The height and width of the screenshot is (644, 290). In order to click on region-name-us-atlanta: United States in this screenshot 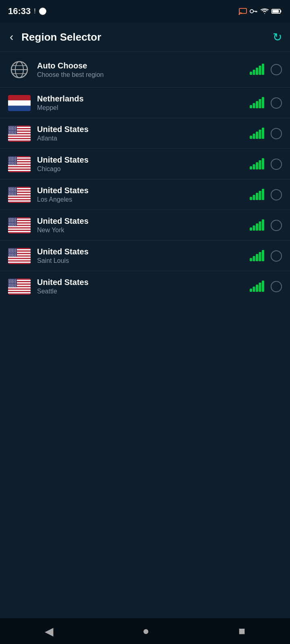, I will do `click(140, 130)`.